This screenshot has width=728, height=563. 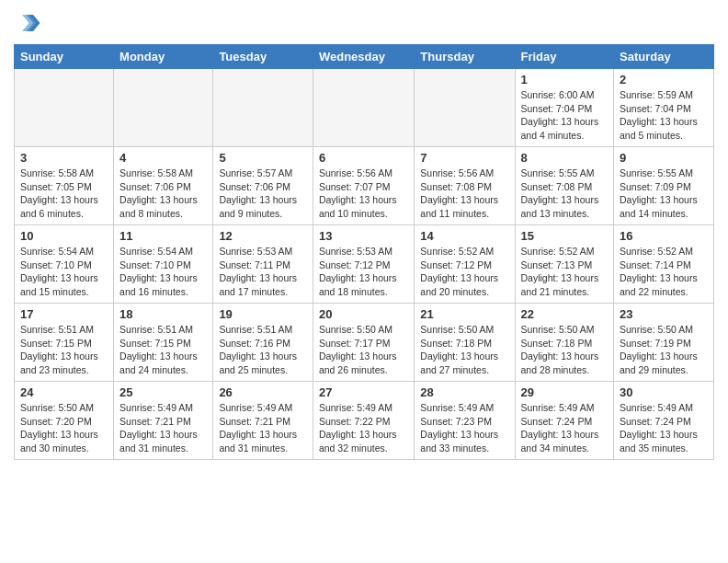 I want to click on day-number: 12, so click(x=263, y=236).